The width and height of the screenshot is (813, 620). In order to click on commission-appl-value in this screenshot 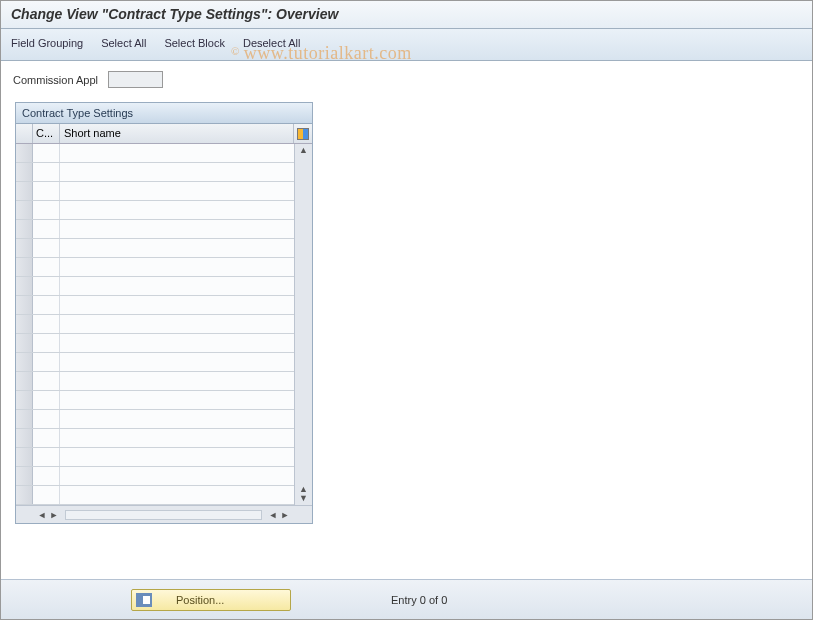, I will do `click(136, 80)`.